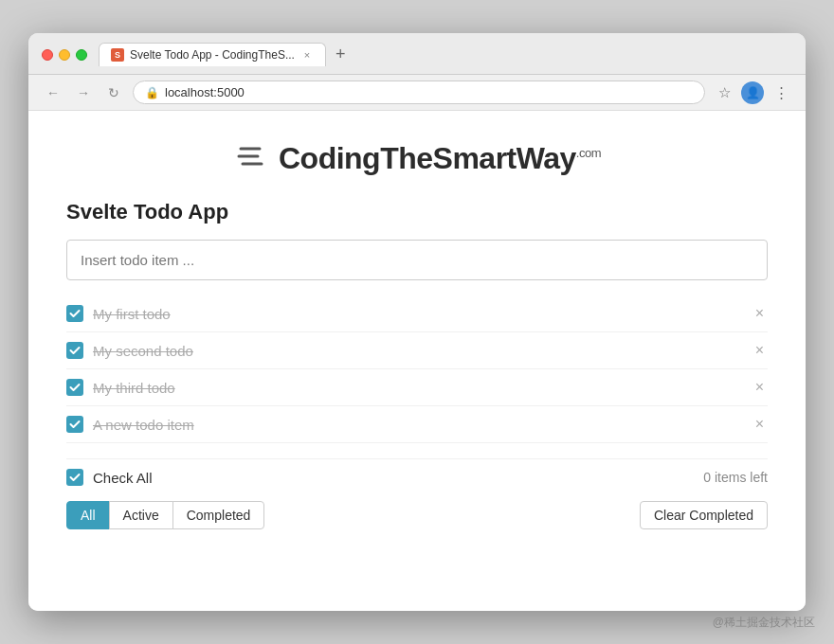 The height and width of the screenshot is (644, 834). I want to click on clear-completed-button: Clear Completed, so click(703, 515).